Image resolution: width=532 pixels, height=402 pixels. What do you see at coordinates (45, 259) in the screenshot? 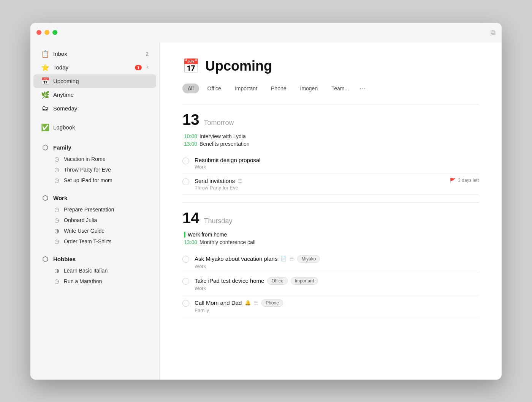
I see `hobbies-section-icon: ⬡` at bounding box center [45, 259].